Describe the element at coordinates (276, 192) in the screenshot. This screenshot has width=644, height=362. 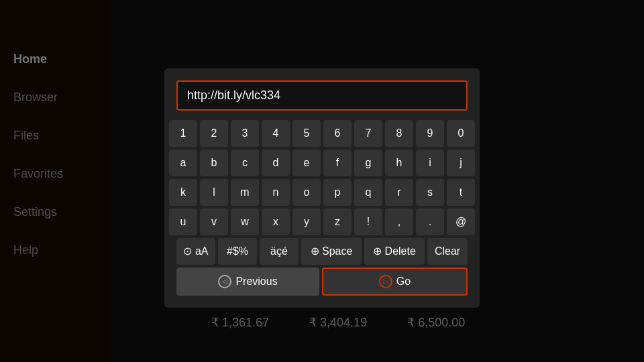
I see `key-n: n` at that location.